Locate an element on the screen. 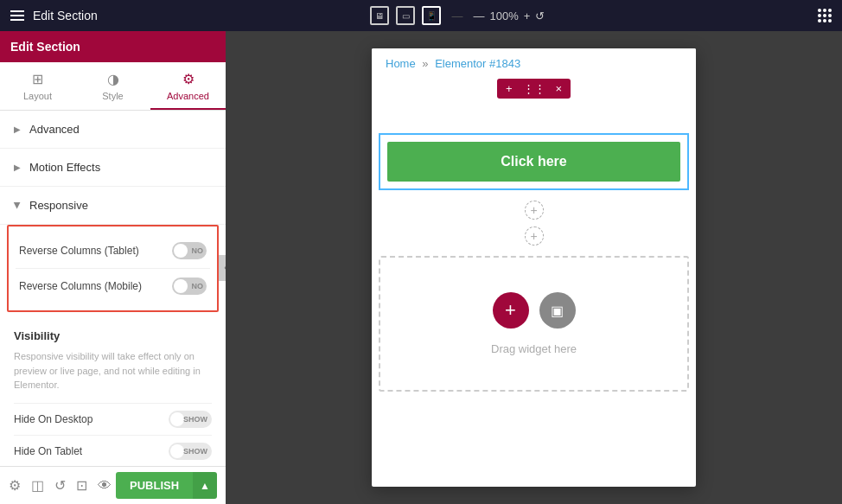 The height and width of the screenshot is (504, 842). top-bar-right is located at coordinates (825, 16).